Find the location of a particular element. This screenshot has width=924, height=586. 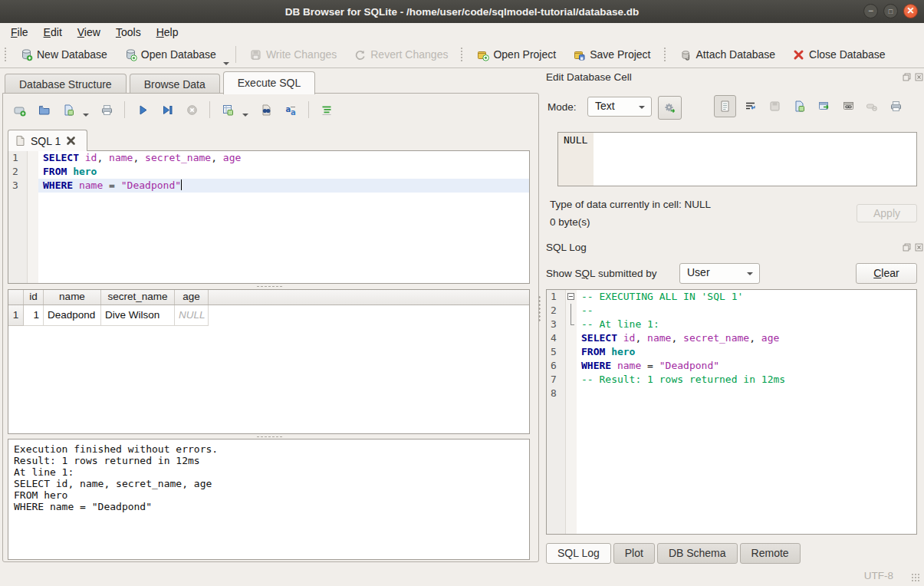

print-sql-button is located at coordinates (107, 110).